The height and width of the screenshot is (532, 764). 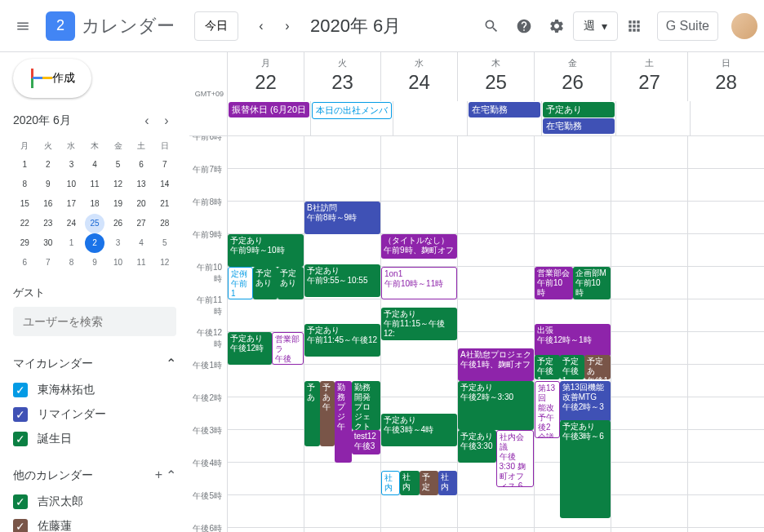 What do you see at coordinates (343, 281) in the screenshot?
I see `calendar-event: 予定あり午前9:55～10:55` at bounding box center [343, 281].